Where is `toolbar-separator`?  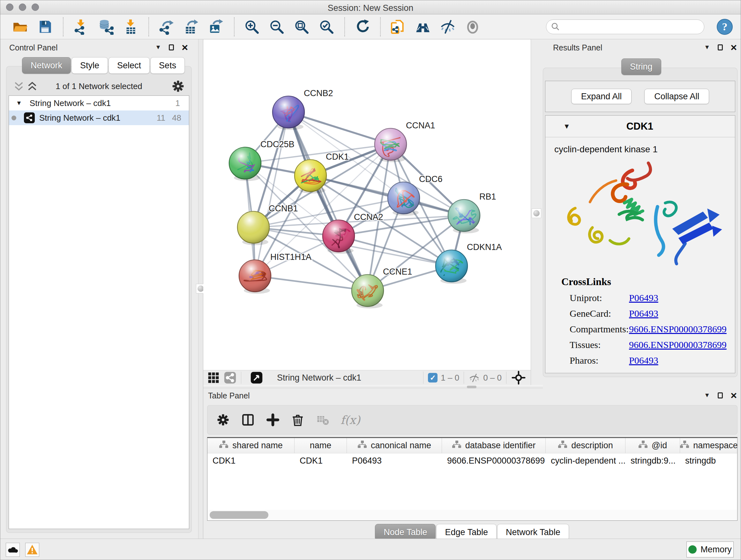 toolbar-separator is located at coordinates (63, 27).